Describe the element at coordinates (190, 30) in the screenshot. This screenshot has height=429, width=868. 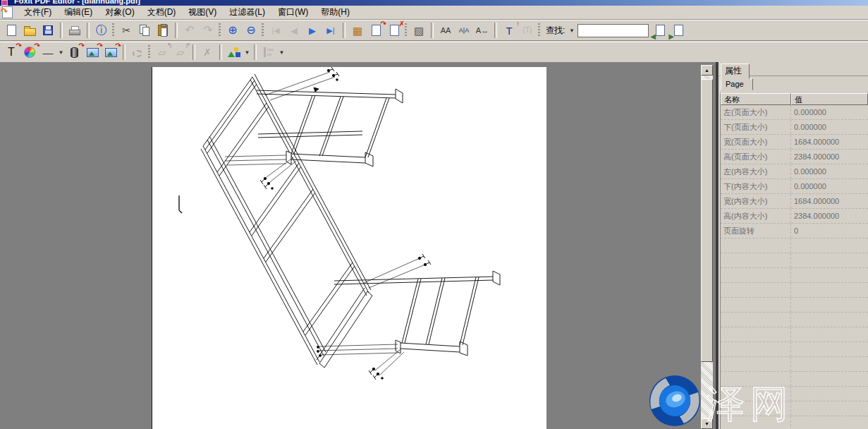
I see `undo-button: ↶` at that location.